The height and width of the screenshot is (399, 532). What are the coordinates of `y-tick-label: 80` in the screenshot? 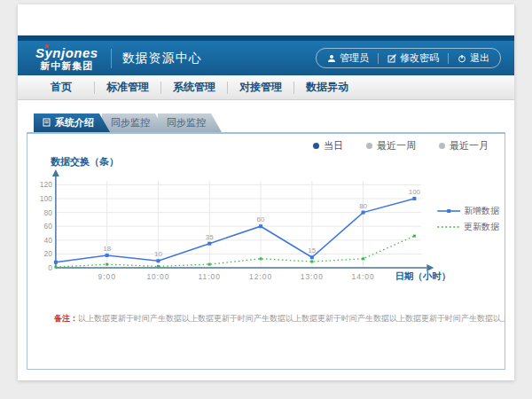 It's located at (48, 213).